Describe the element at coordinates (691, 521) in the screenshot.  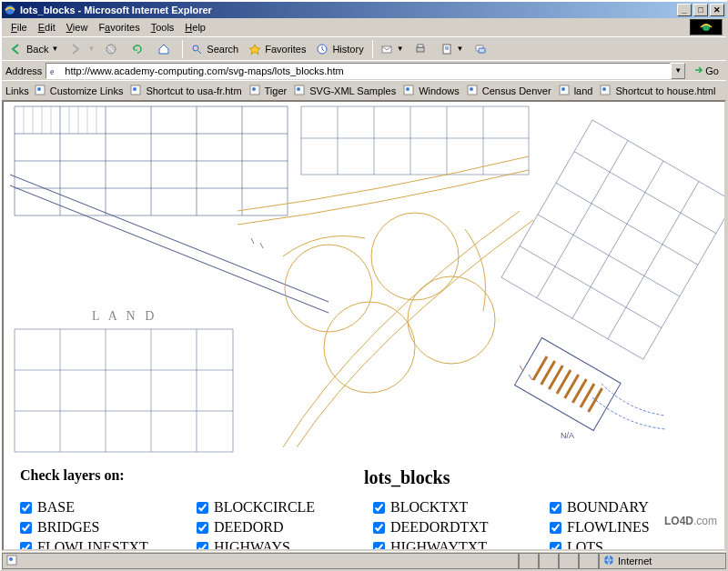
I see `watermark: LO4D.com` at that location.